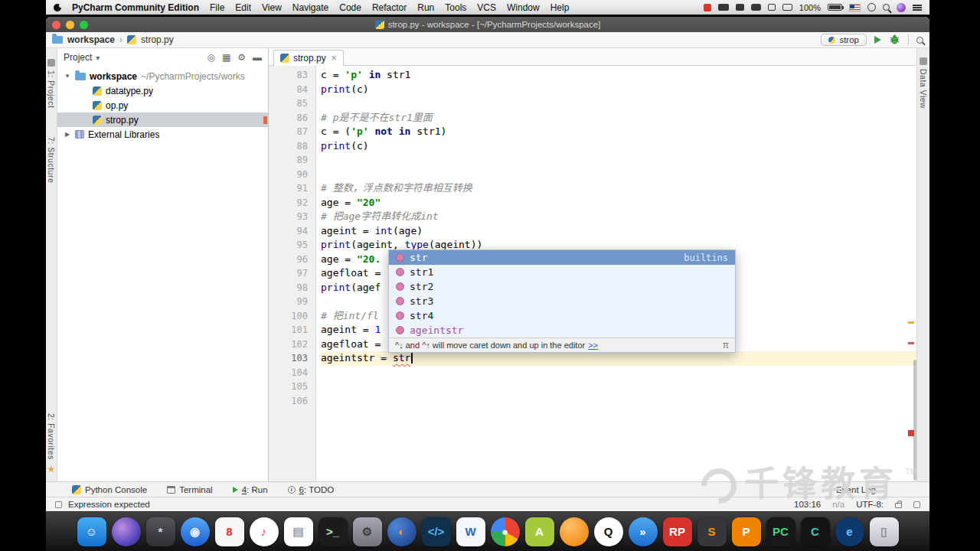 Image resolution: width=980 pixels, height=551 pixels. Describe the element at coordinates (901, 8) in the screenshot. I see `siri-icon` at that location.